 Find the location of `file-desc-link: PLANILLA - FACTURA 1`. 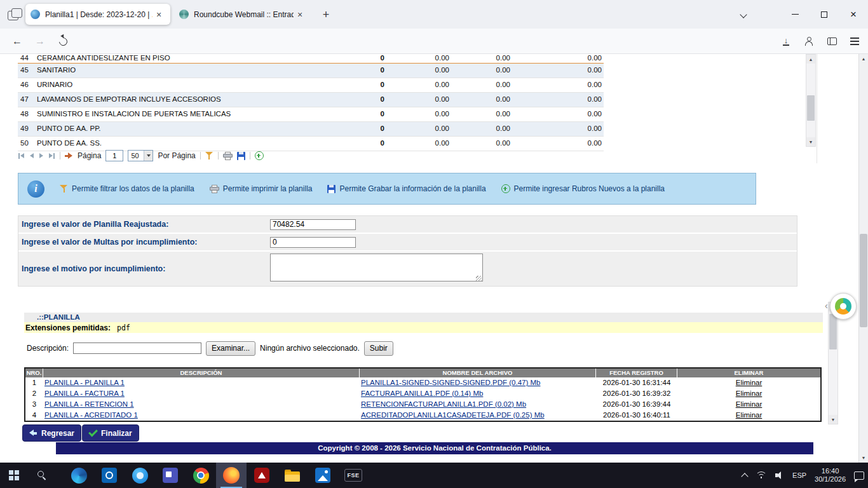

file-desc-link: PLANILLA - FACTURA 1 is located at coordinates (85, 393).